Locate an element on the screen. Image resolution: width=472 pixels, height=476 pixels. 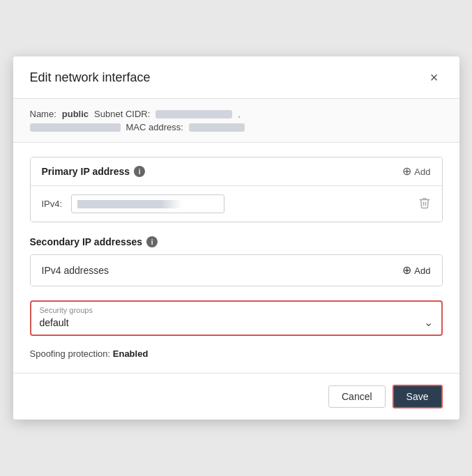
close-button: × is located at coordinates (434, 77).